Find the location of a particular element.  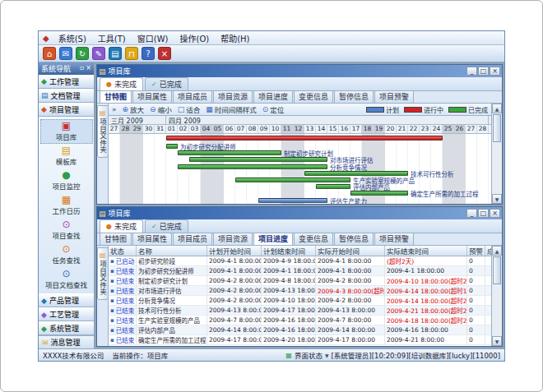

column-header: 状态 is located at coordinates (123, 251).